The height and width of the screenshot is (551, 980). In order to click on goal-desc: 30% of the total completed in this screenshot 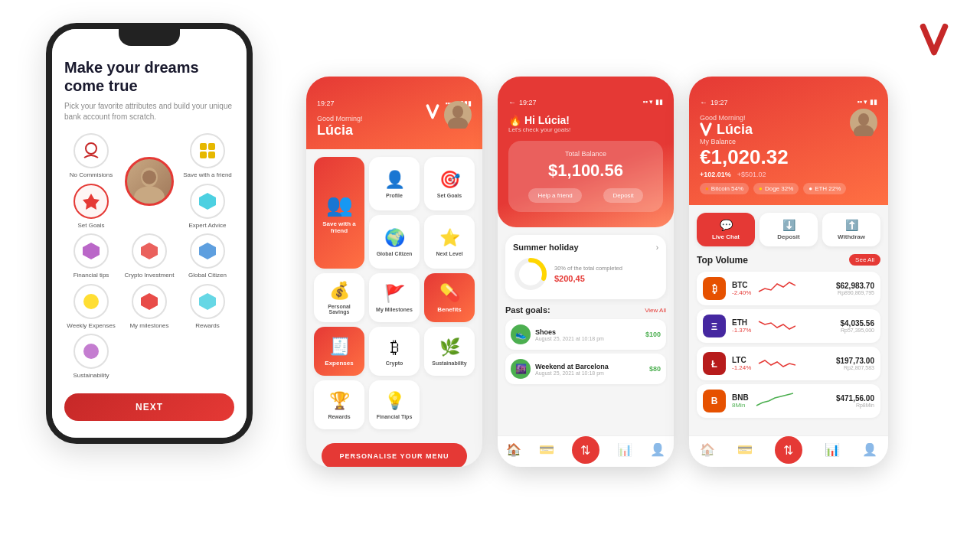, I will do `click(606, 269)`.